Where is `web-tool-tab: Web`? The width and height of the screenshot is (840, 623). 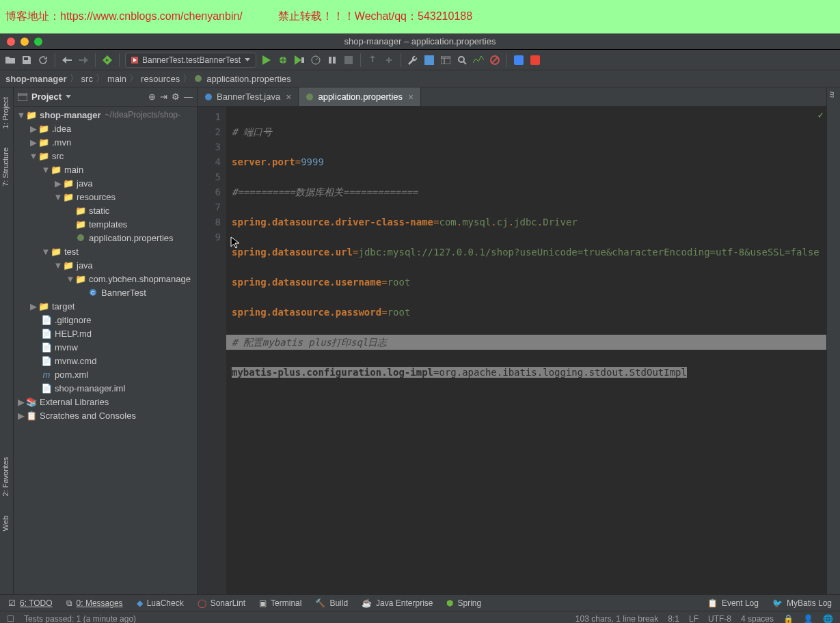 web-tool-tab: Web is located at coordinates (5, 523).